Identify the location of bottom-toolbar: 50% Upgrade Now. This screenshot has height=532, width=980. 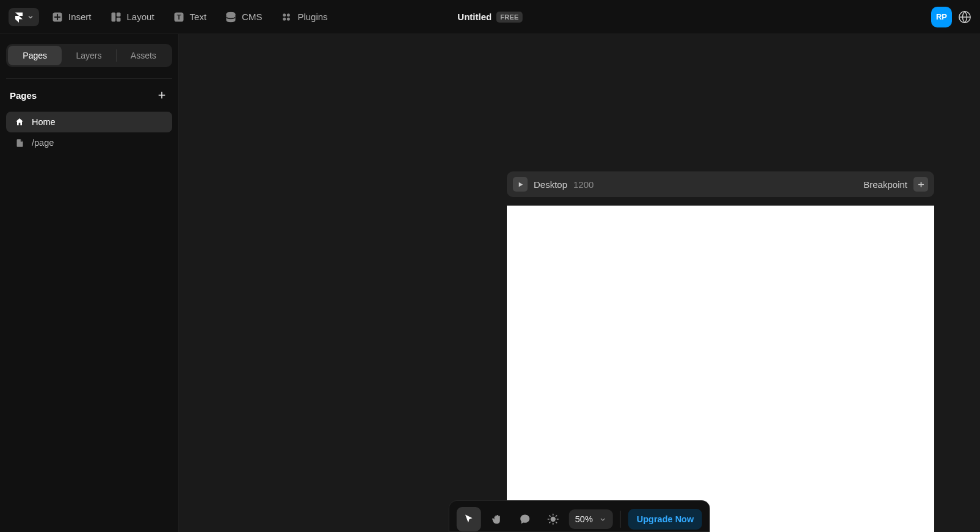
(579, 516).